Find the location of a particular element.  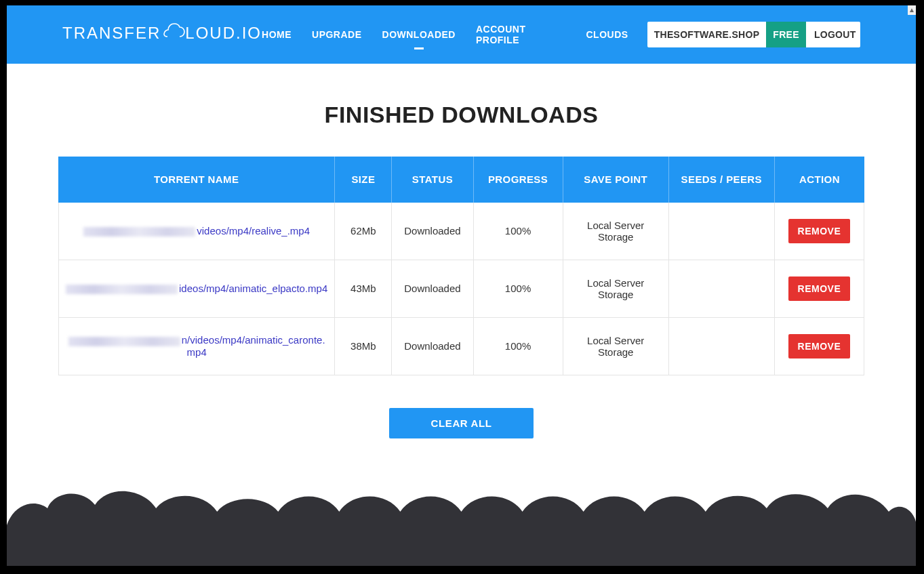

nav-account-profile: ACCOUNT PROFILE is located at coordinates (521, 35).